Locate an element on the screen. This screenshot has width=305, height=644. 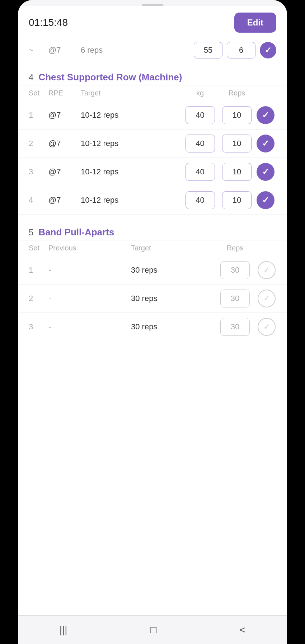
exercise4-row-2: 2 @7 10-12 reps 40 10 is located at coordinates (152, 144).